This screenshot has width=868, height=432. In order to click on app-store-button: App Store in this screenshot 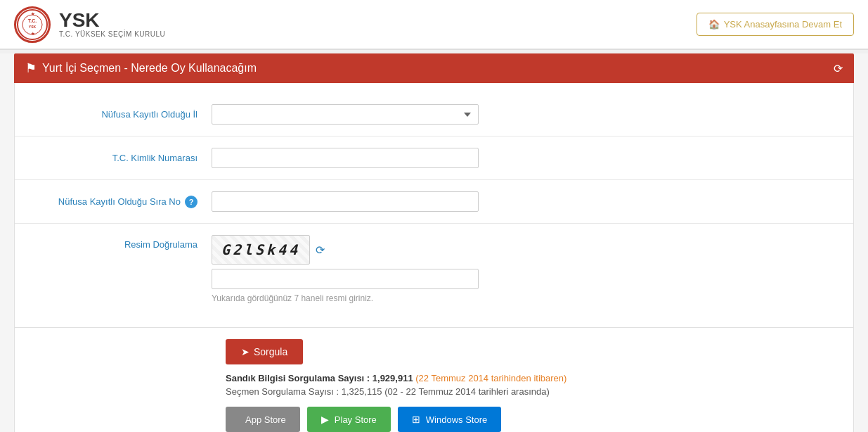, I will do `click(263, 419)`.